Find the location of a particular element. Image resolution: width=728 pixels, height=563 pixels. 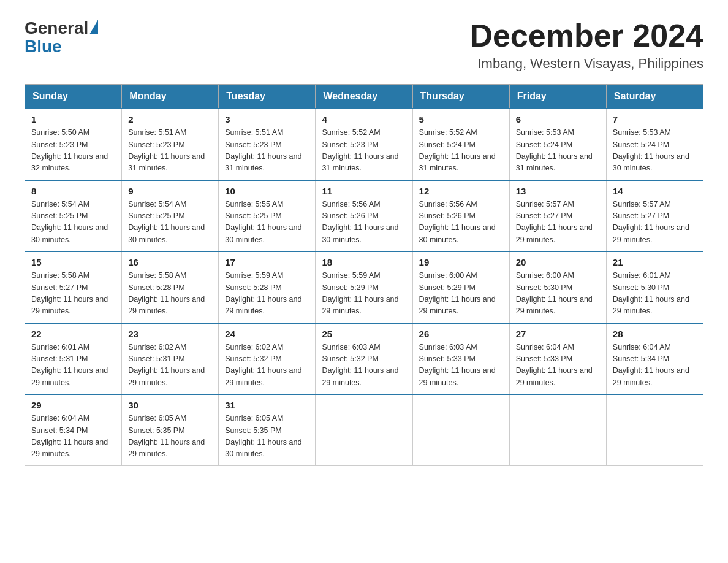

col-tuesday: Tuesday is located at coordinates (267, 97).